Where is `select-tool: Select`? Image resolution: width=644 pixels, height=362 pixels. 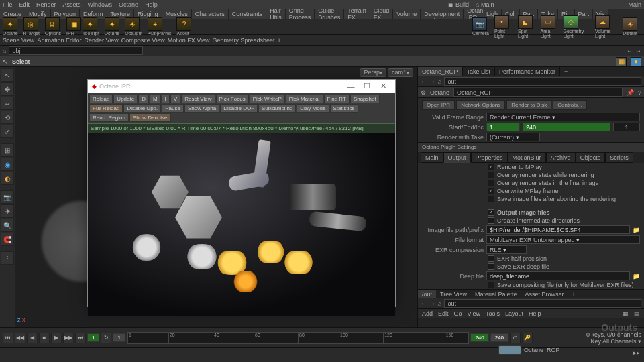 select-tool: Select is located at coordinates (21, 62).